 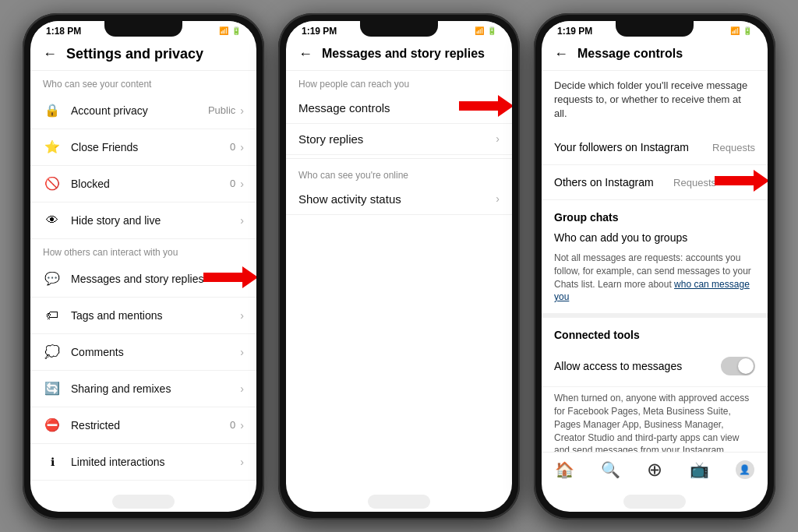 What do you see at coordinates (655, 419) in the screenshot?
I see `connected-tools-desc: When turned on, anyone with approved acc…` at bounding box center [655, 419].